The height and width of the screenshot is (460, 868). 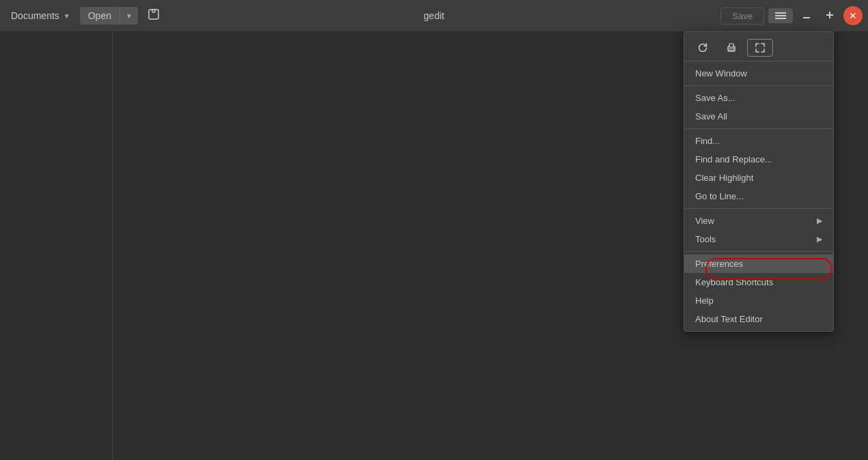 What do you see at coordinates (759, 239) in the screenshot?
I see `menu-item-tools: Tools ▶` at bounding box center [759, 239].